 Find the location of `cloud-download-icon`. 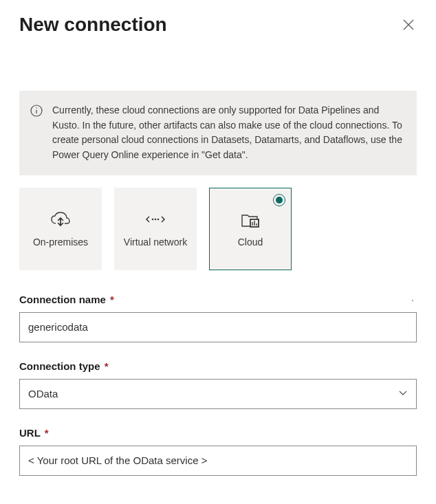

cloud-download-icon is located at coordinates (61, 219).